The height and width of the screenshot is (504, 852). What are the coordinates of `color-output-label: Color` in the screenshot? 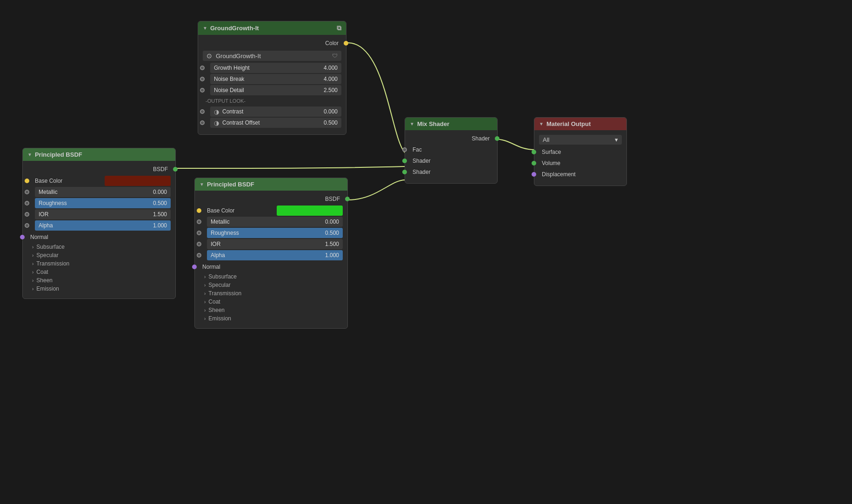 It's located at (332, 43).